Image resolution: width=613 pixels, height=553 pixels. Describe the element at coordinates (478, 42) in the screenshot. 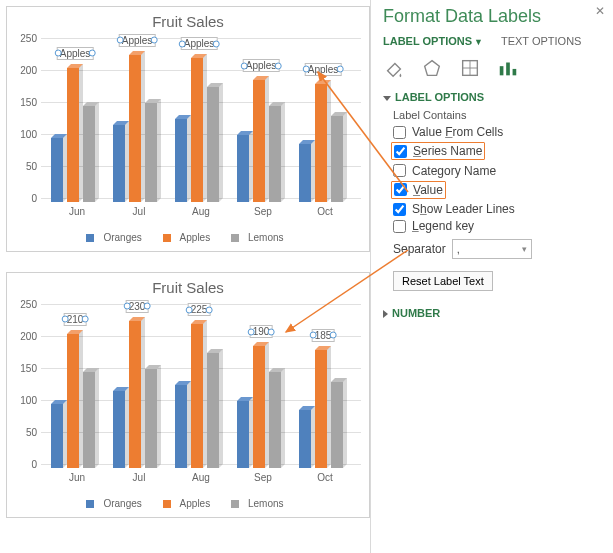

I see `chevron-down-icon: ▼` at that location.